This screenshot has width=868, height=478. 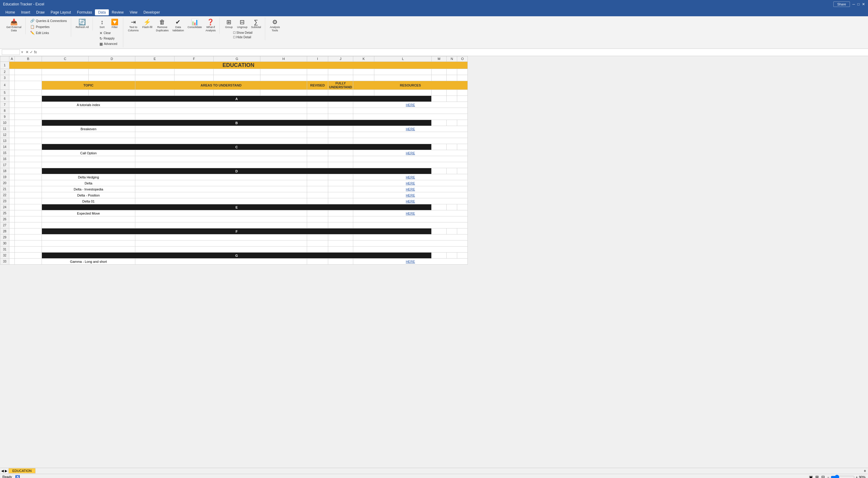 What do you see at coordinates (857, 477) in the screenshot?
I see `zoom-in-button: +` at bounding box center [857, 477].